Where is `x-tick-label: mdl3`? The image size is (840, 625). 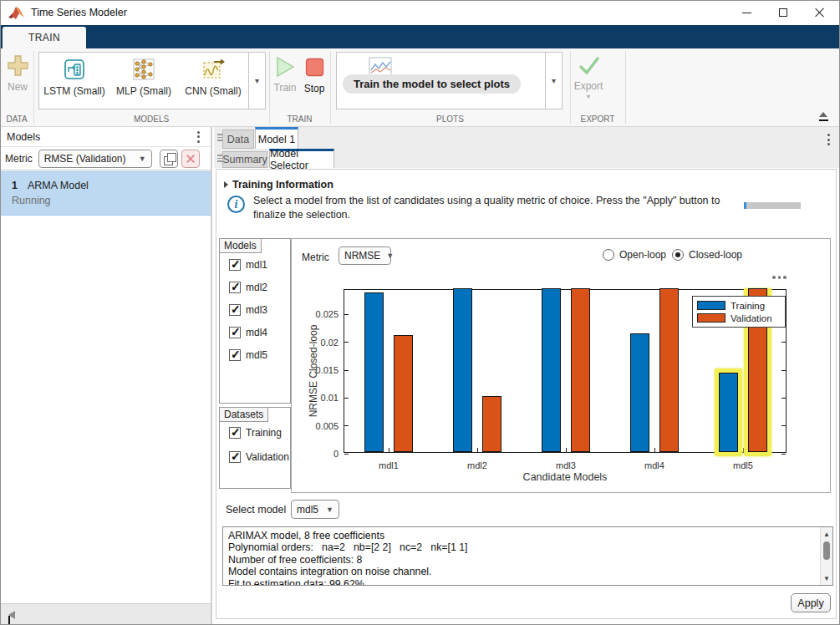 x-tick-label: mdl3 is located at coordinates (566, 465).